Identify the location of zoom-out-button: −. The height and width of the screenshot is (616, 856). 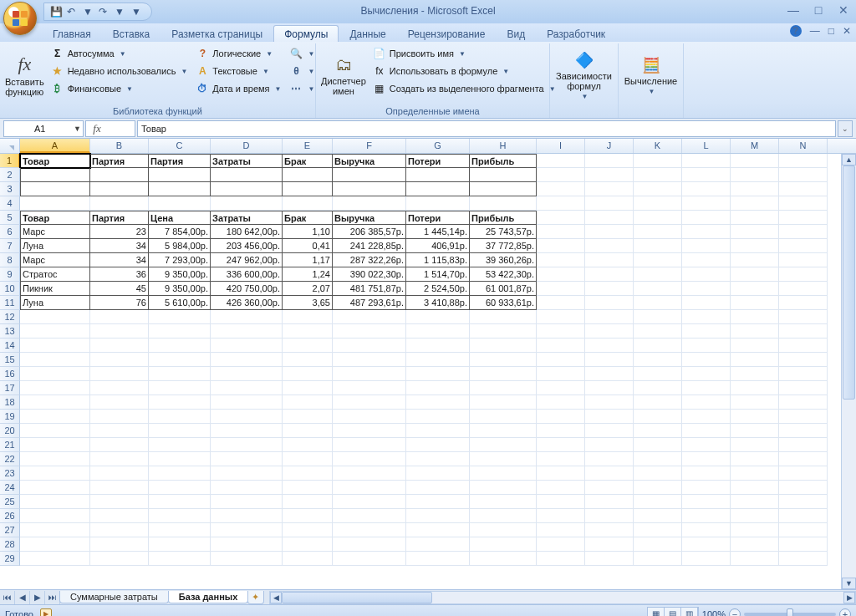
(735, 613).